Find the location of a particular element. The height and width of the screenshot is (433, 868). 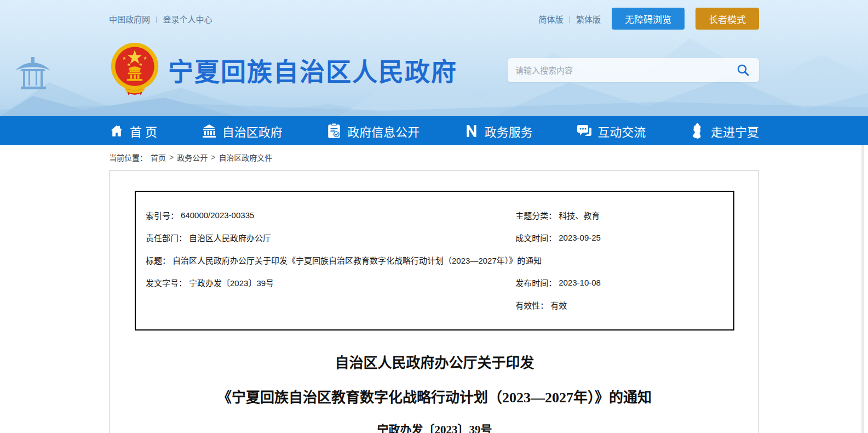

nav-item-regional-government: 自治区政府 is located at coordinates (242, 131).